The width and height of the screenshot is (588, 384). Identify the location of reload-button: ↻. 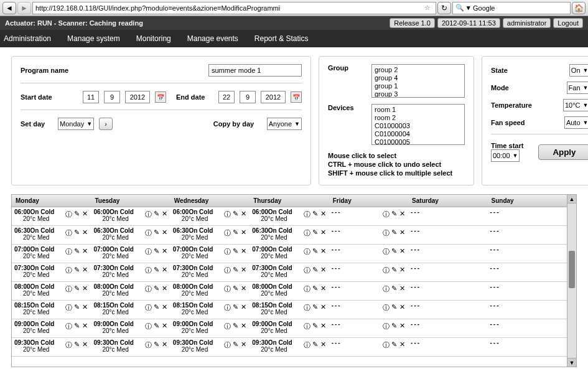
(444, 8).